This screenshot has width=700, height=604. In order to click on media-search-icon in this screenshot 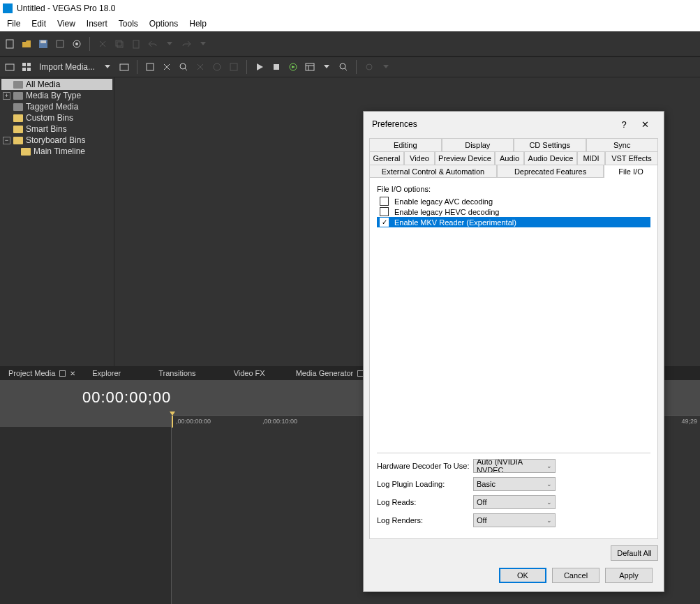, I will do `click(184, 67)`.